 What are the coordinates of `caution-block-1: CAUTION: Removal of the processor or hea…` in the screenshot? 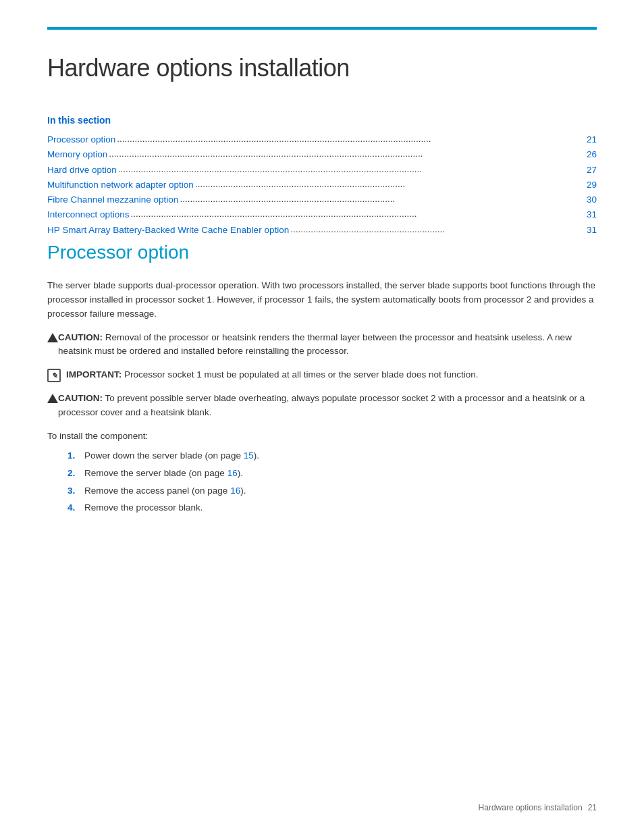 It's located at (322, 345).